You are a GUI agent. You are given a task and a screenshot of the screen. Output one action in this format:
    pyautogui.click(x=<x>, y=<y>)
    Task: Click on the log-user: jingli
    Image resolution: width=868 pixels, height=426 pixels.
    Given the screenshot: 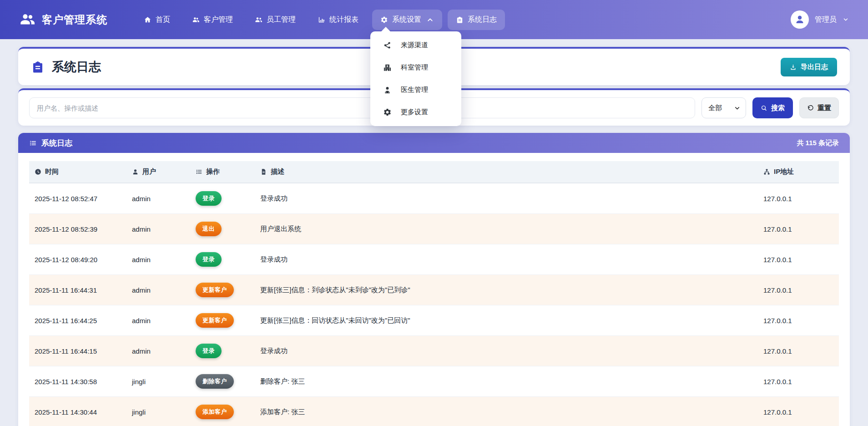 What is the action you would take?
    pyautogui.click(x=158, y=381)
    